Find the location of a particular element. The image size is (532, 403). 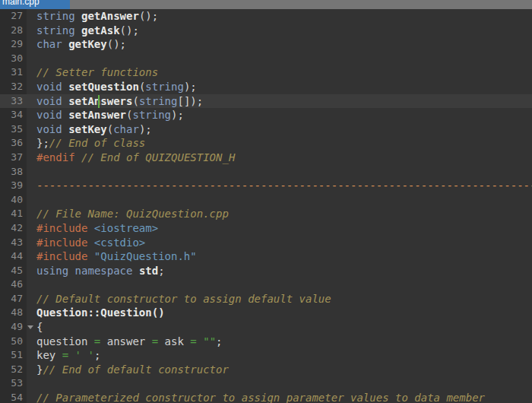

code-token: // End of QUIZQUESTION_H is located at coordinates (158, 157).